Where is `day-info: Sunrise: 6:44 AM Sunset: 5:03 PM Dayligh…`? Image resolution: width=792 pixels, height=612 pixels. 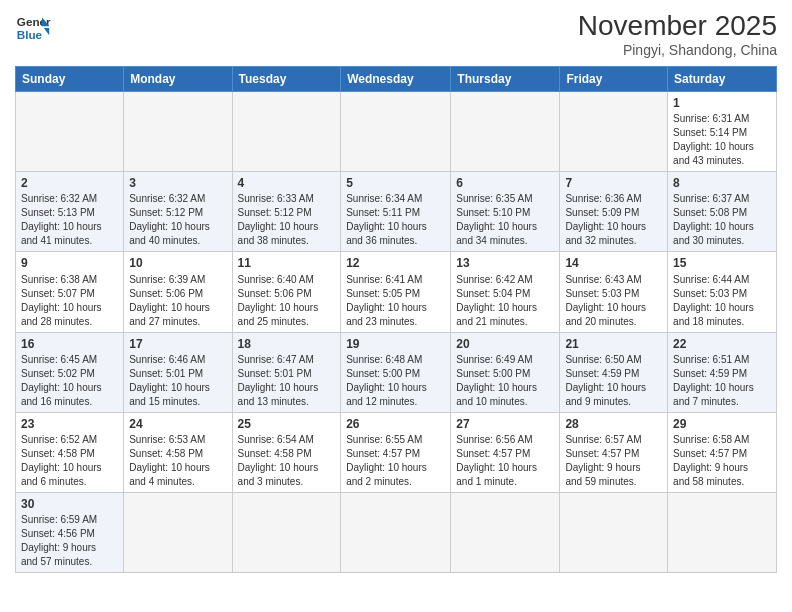 day-info: Sunrise: 6:44 AM Sunset: 5:03 PM Dayligh… is located at coordinates (722, 301).